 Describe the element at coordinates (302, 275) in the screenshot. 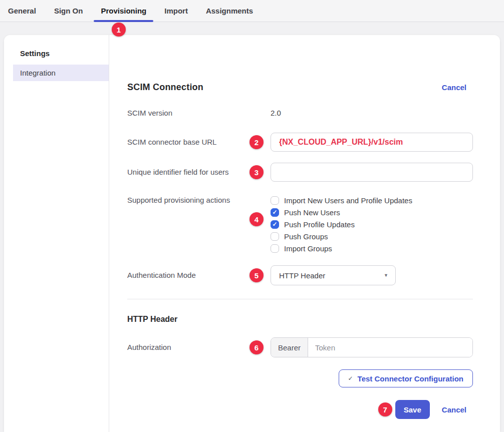

I see `auth-mode-selected-value: HTTP Header` at that location.